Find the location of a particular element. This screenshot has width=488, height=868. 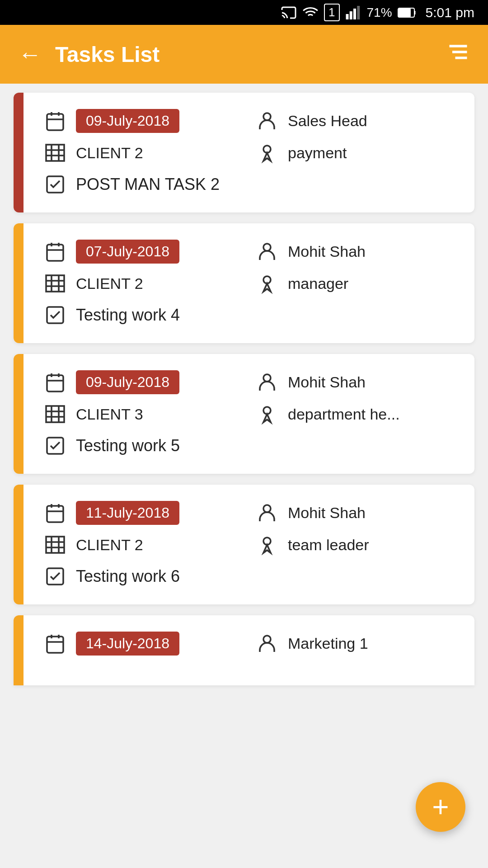

battery-indicator: 71% is located at coordinates (380, 13).